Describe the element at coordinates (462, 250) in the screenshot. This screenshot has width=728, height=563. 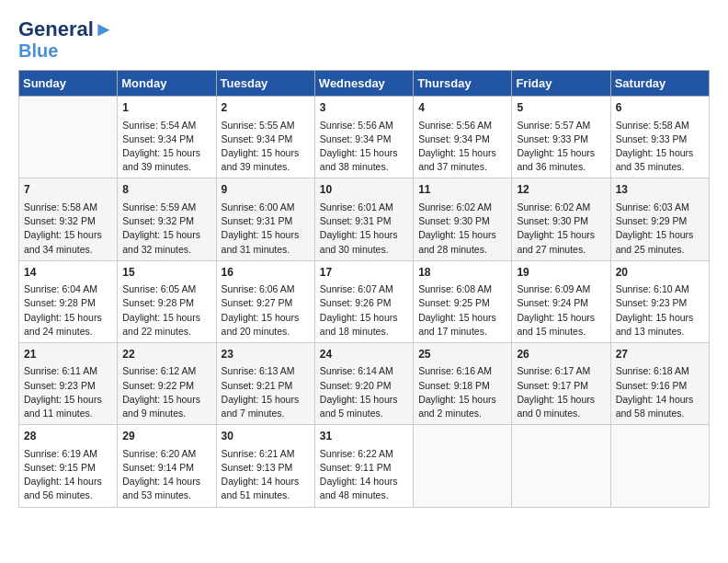
I see `cell-content: and 28 minutes.` at that location.